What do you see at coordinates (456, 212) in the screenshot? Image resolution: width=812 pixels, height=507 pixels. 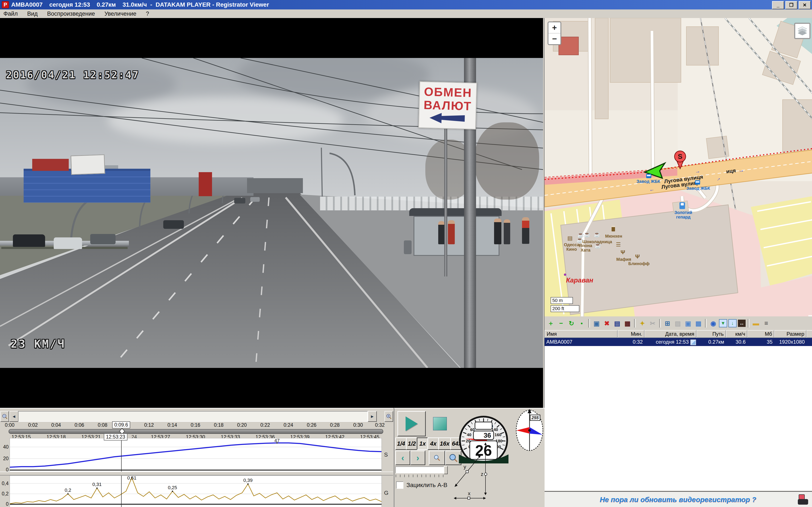 I see `bus-shelter-roof` at bounding box center [456, 212].